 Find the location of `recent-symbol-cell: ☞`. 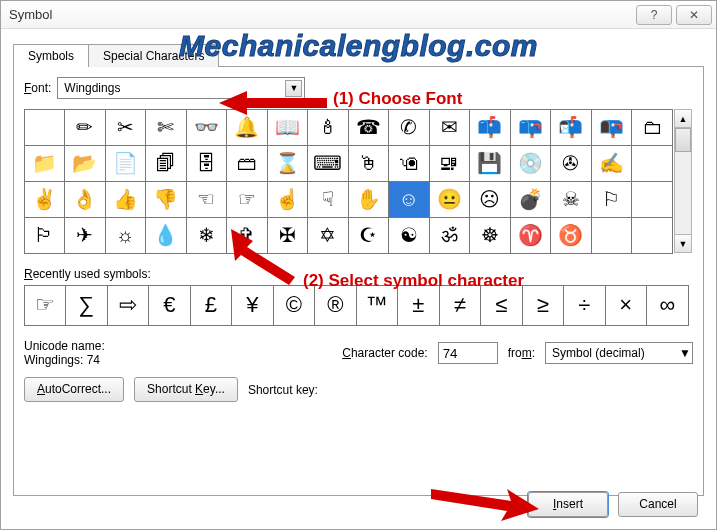

recent-symbol-cell: ☞ is located at coordinates (46, 306).